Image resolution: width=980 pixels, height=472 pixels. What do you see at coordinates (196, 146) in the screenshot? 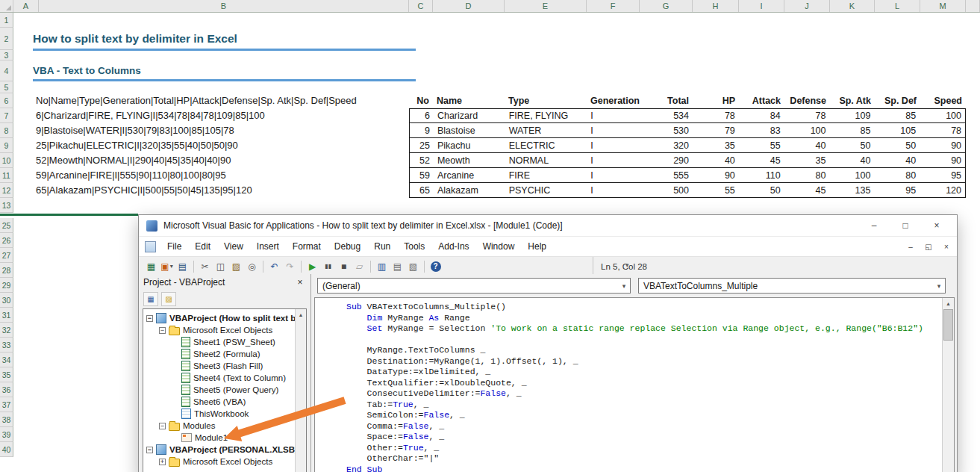
I see `cell-raw-text: 25|Pikachu|ELECTRIC|I|320|35|55|40|50|50…` at bounding box center [196, 146].